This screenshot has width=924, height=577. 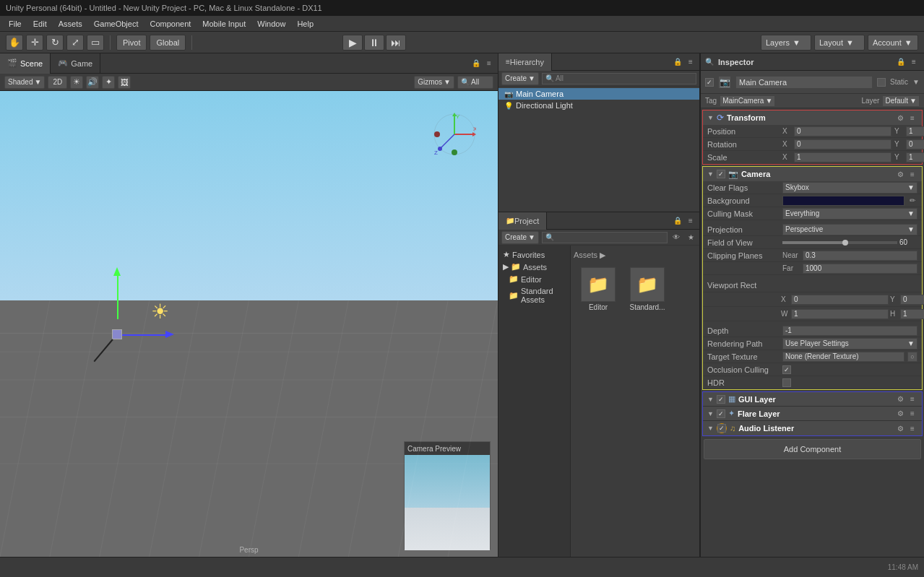 What do you see at coordinates (842, 157) in the screenshot?
I see `scale-x-input` at bounding box center [842, 157].